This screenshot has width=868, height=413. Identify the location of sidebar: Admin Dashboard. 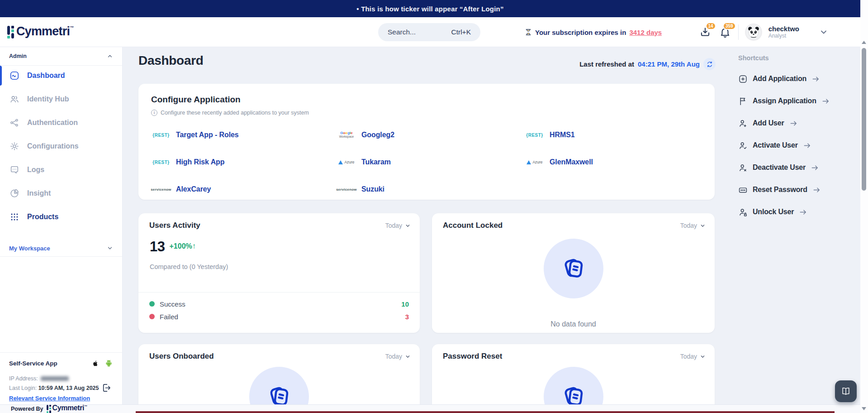
(62, 230).